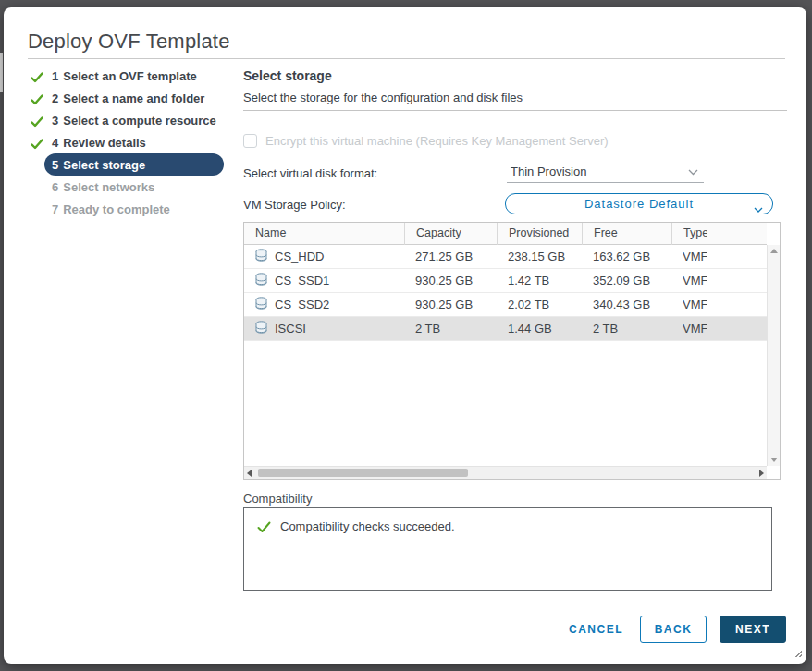 The height and width of the screenshot is (671, 812). What do you see at coordinates (368, 527) in the screenshot?
I see `compatibility-message: Compatibility checks succeeded.` at bounding box center [368, 527].